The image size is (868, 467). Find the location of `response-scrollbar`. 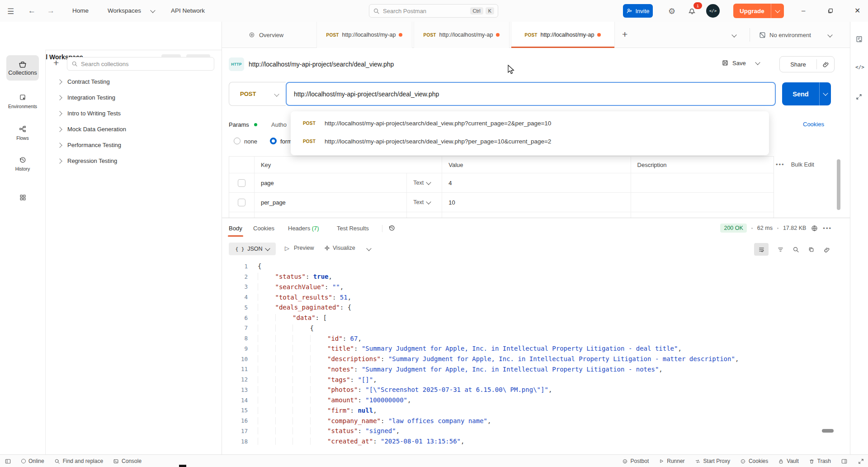

response-scrollbar is located at coordinates (828, 431).